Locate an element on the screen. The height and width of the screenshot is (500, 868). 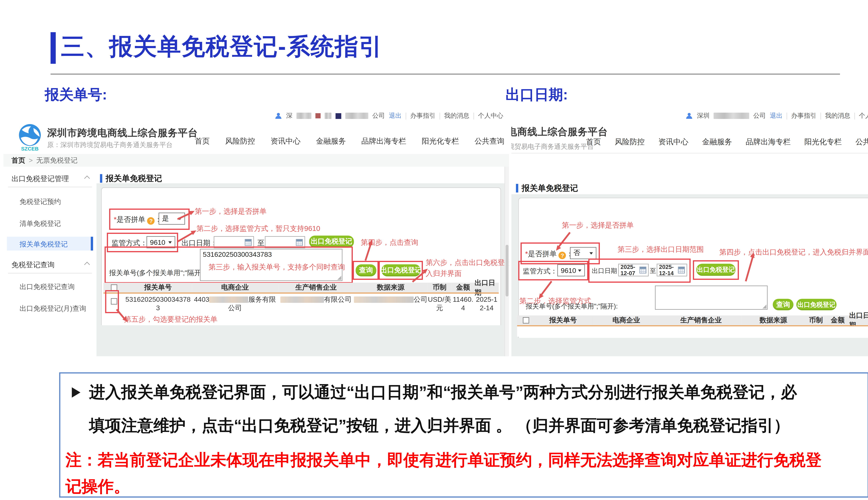
cell-export-date: 2025-12-14 is located at coordinates (487, 303).